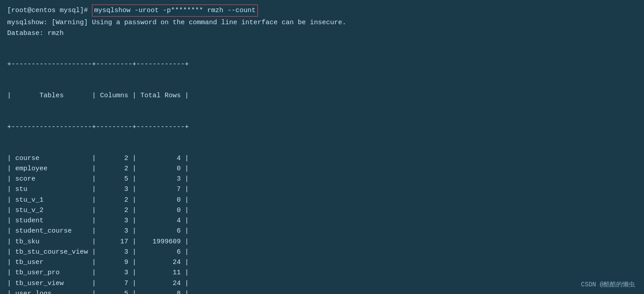  Describe the element at coordinates (322, 211) in the screenshot. I see `table-row: | stu_v_2 | 2 | 0 |` at that location.